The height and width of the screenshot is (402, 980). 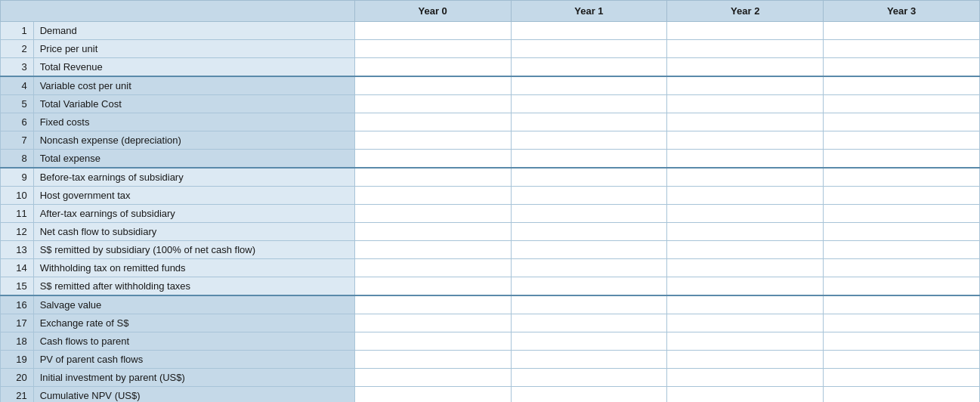 What do you see at coordinates (193, 104) in the screenshot?
I see `row-label: Total Variable Cost` at bounding box center [193, 104].